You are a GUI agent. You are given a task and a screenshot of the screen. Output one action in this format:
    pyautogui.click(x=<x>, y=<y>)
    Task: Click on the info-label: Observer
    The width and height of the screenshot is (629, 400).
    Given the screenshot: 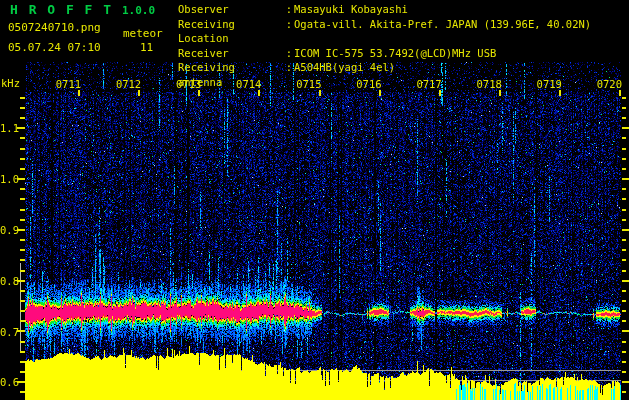 What is the action you would take?
    pyautogui.click(x=231, y=10)
    